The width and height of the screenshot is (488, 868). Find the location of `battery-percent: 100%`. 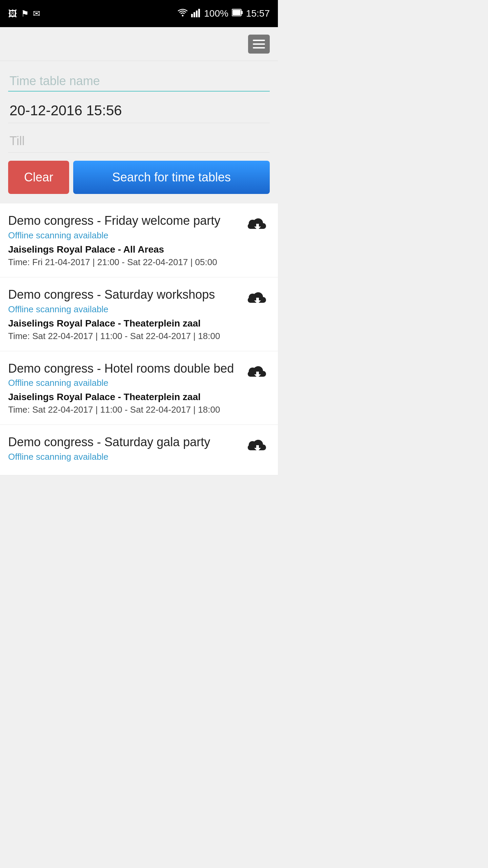

battery-percent: 100% is located at coordinates (216, 14).